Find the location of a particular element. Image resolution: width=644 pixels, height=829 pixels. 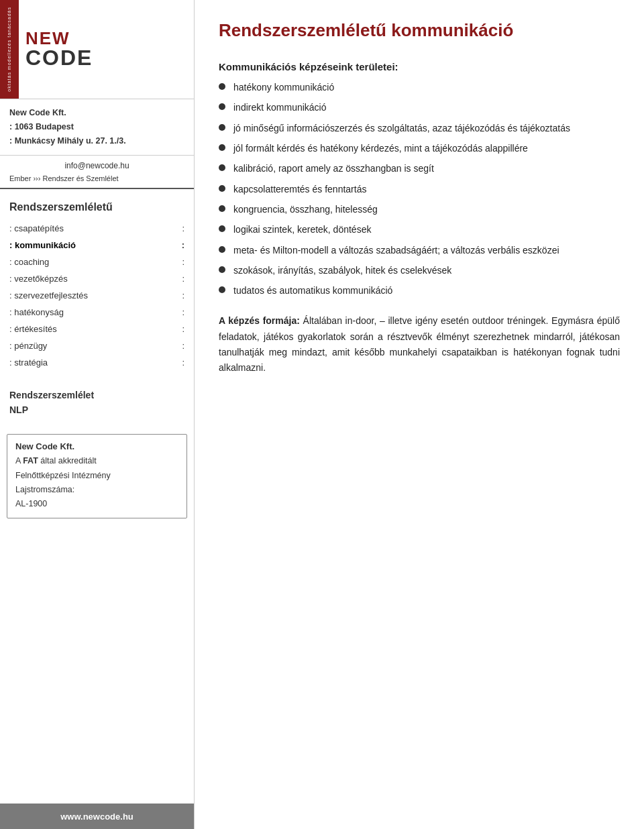

accred-line1: A FAT által akkreditált is located at coordinates (97, 461).